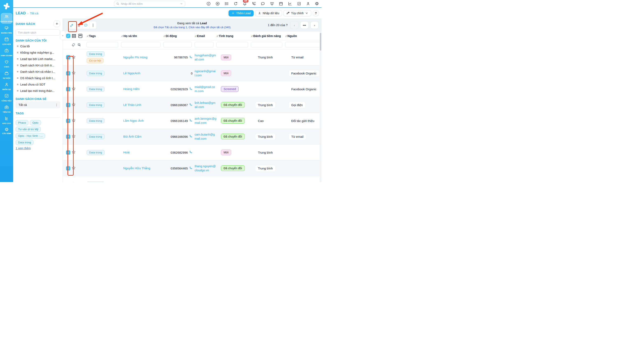 Image resolution: width=643 pixels, height=364 pixels. Describe the element at coordinates (132, 89) in the screenshot. I see `lead-name-link: Hoàng Hiền` at that location.